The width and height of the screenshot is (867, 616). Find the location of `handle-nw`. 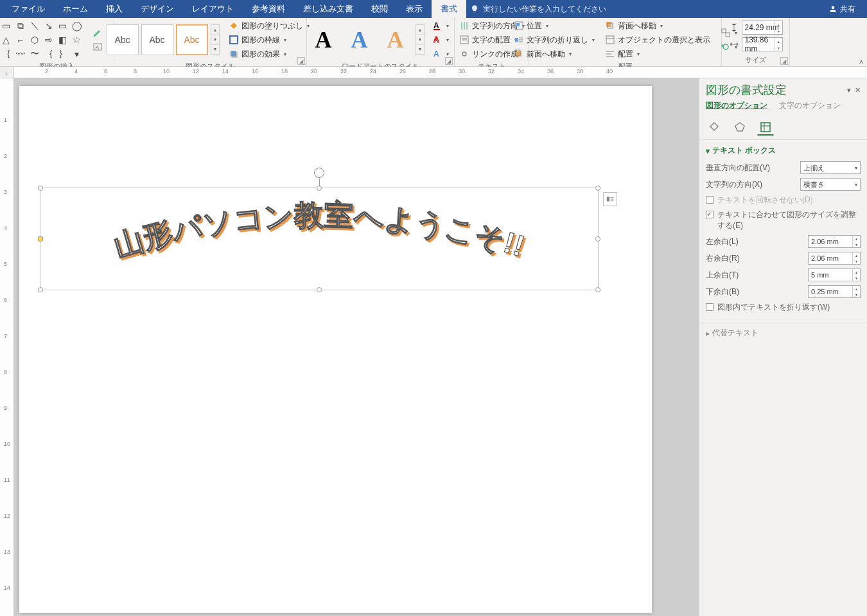

handle-nw is located at coordinates (40, 188).